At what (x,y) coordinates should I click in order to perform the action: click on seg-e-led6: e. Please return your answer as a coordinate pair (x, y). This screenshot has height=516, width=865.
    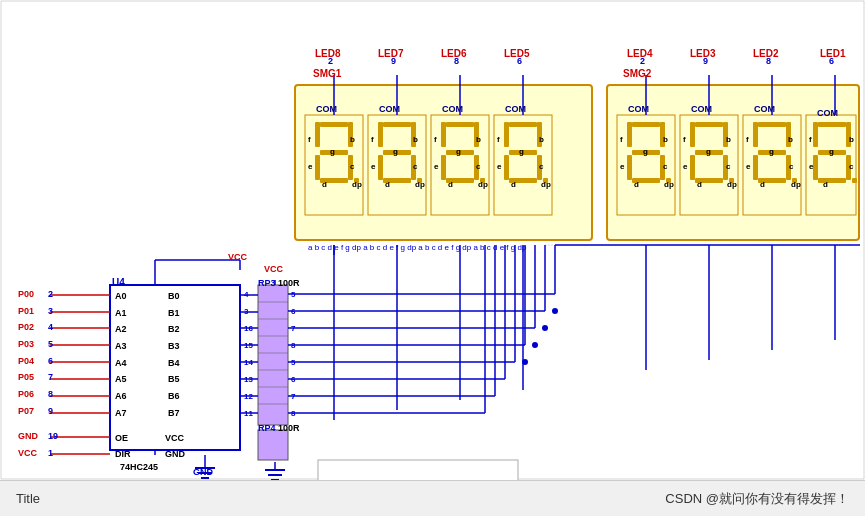
    Looking at the image, I should click on (436, 166).